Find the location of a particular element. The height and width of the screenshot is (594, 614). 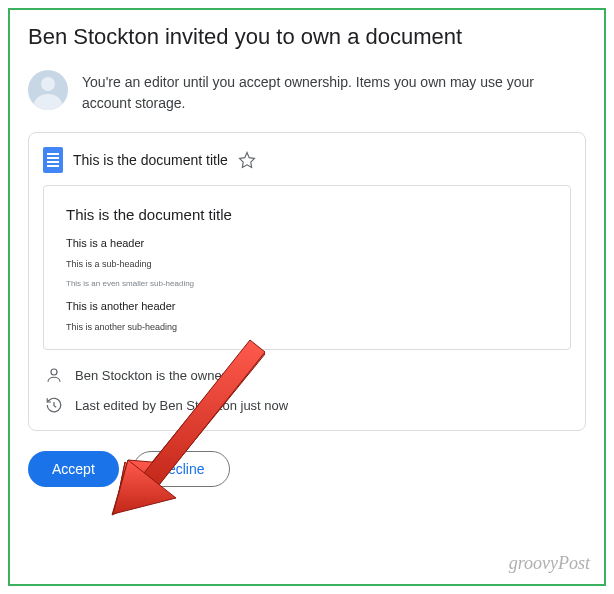

page-title: Ben Stockton invited you to own a docume… is located at coordinates (307, 37).